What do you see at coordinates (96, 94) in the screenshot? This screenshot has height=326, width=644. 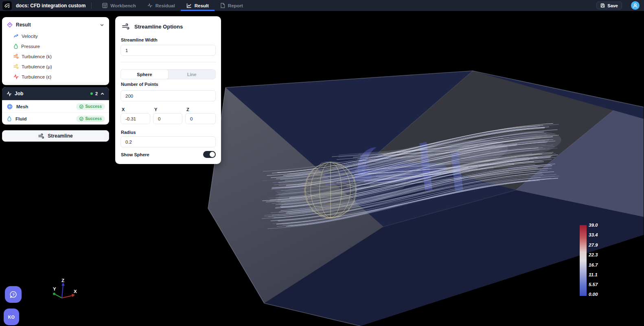 I see `job-count: 2` at bounding box center [96, 94].